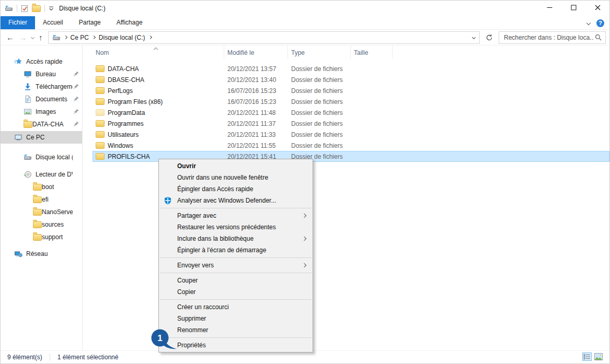  What do you see at coordinates (351, 79) in the screenshot?
I see `file-row-dbase-cha: DBASE-CHA20/12/2021 13:40Dossier de fich…` at bounding box center [351, 79].